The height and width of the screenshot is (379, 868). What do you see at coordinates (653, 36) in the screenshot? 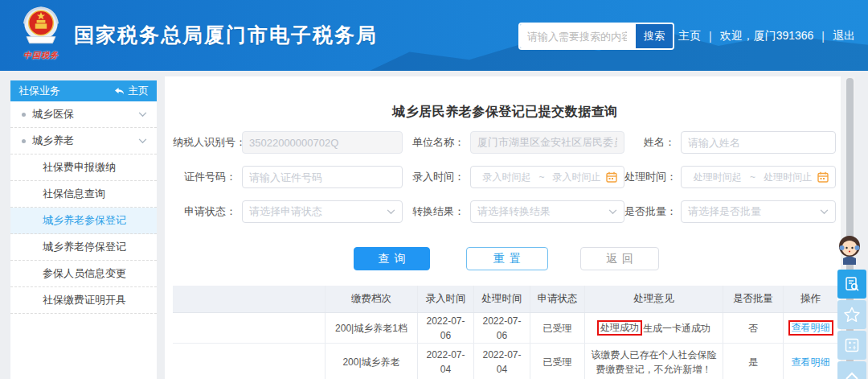
I see `search-button: 搜索` at bounding box center [653, 36].